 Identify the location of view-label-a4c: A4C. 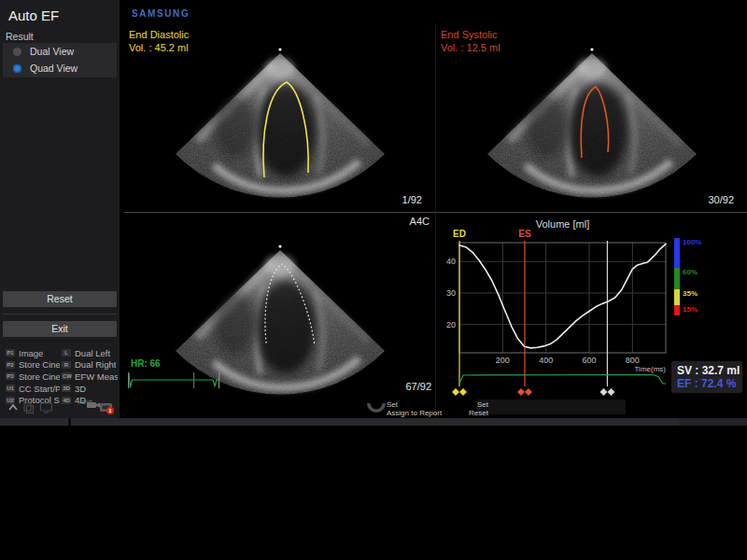
(420, 221).